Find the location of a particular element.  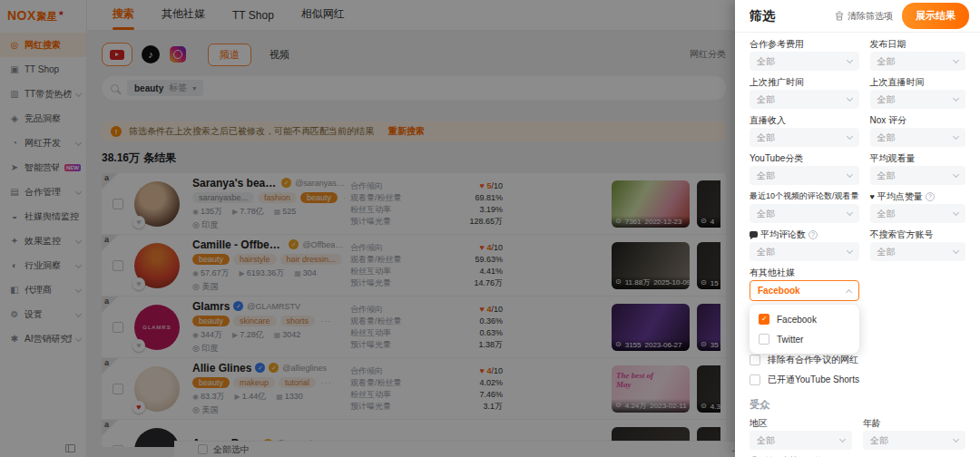

avg-views-select: 全部 is located at coordinates (918, 176).